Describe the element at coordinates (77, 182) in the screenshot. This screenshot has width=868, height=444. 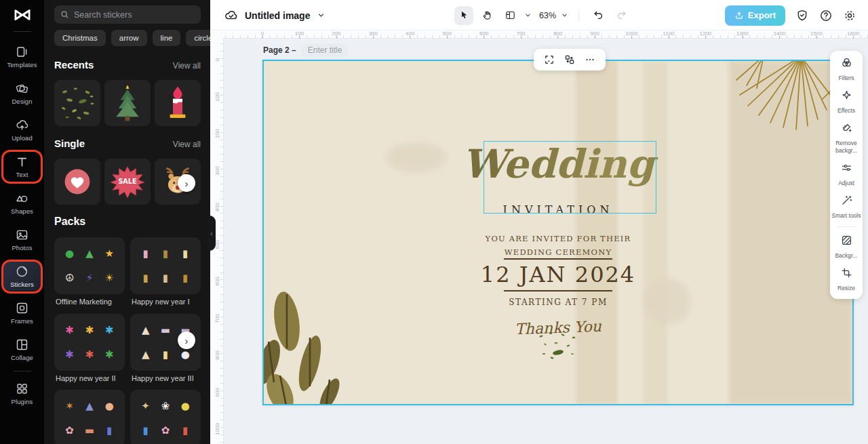
I see `sticker-heart-badge` at that location.